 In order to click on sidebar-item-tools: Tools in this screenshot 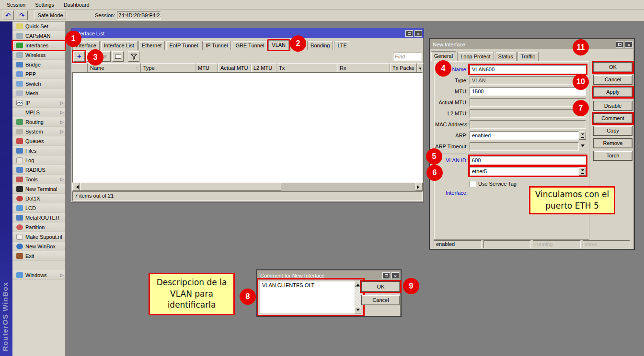, I will do `click(39, 179)`.